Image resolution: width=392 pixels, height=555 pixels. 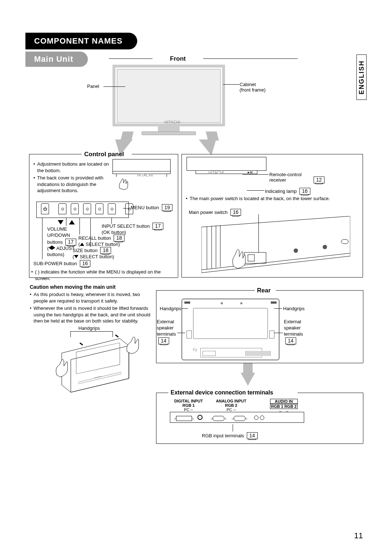 What do you see at coordinates (71, 242) in the screenshot?
I see `ref-17a: 17` at bounding box center [71, 242].